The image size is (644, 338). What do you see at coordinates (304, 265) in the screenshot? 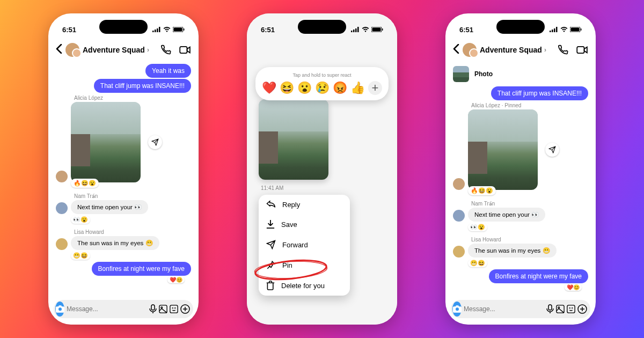
I see `menu-item-pin: Pin` at bounding box center [304, 265].